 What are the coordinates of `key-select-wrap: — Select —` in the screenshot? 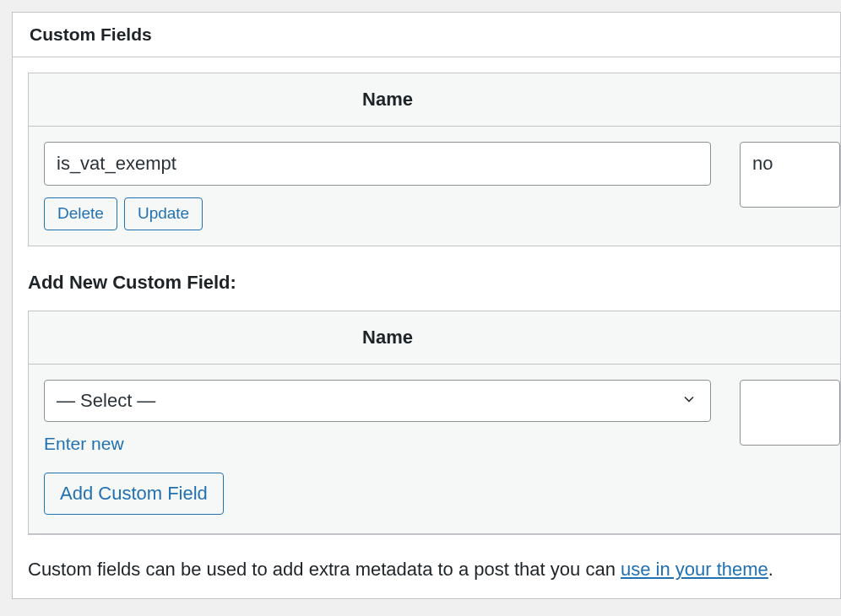 It's located at (377, 401).